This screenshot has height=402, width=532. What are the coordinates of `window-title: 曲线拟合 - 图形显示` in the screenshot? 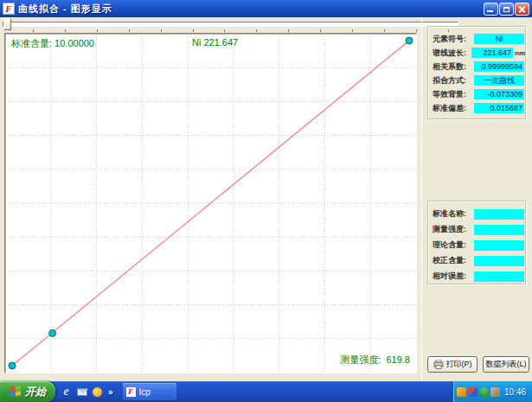 It's located at (251, 9).